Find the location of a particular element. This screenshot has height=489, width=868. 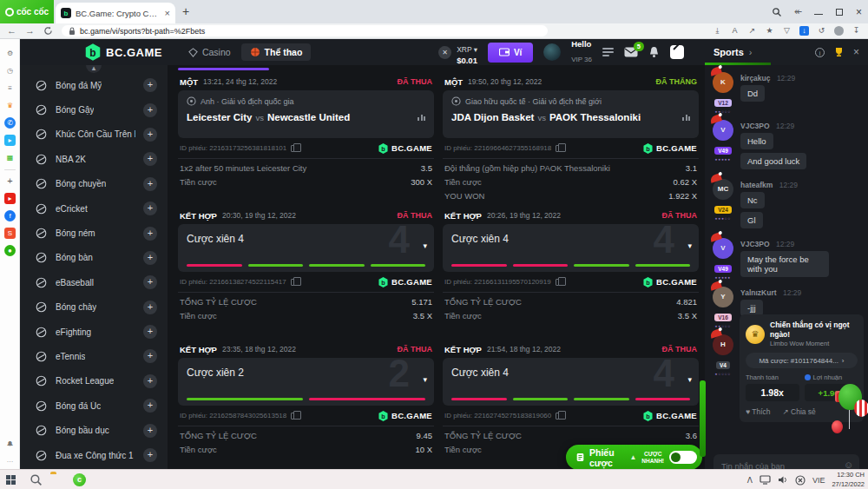

coccoc-taskbar-icon: c is located at coordinates (80, 479).